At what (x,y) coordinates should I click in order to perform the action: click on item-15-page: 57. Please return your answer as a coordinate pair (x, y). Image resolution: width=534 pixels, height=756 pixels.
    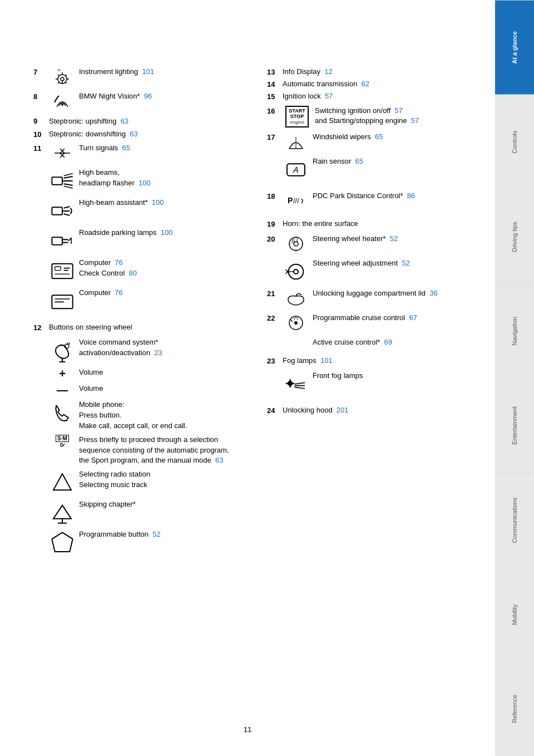
    Looking at the image, I should click on (329, 96).